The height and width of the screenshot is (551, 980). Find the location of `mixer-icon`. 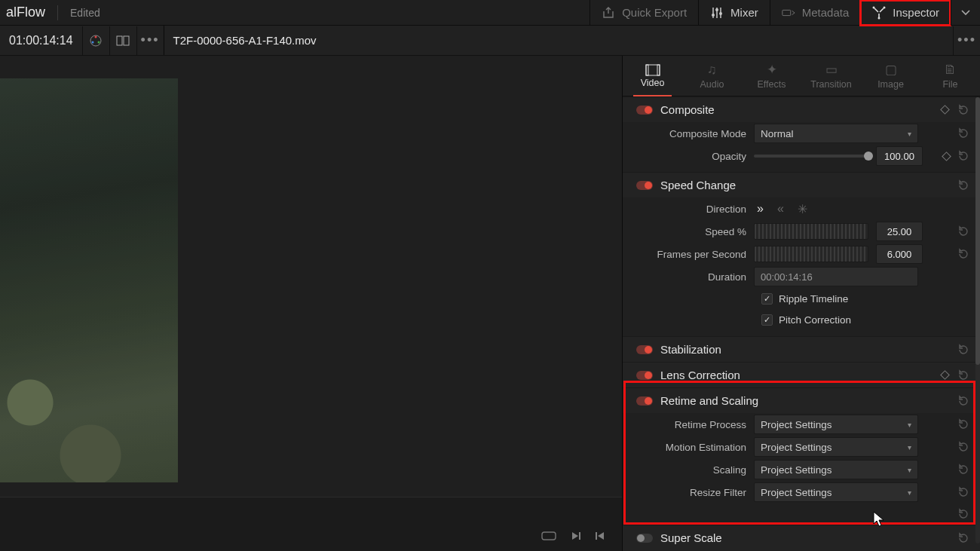

mixer-icon is located at coordinates (717, 13).